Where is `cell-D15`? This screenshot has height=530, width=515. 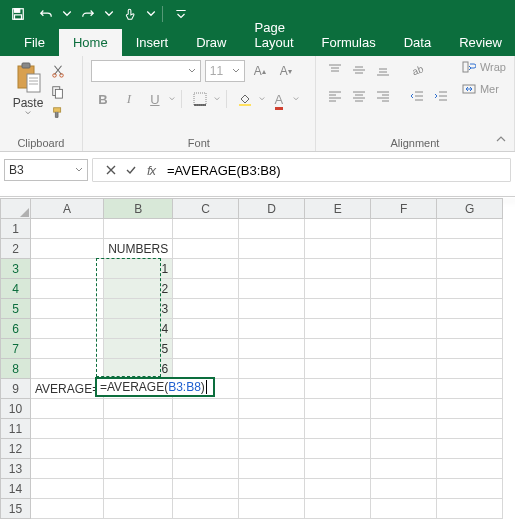
cell-D15 is located at coordinates (272, 509).